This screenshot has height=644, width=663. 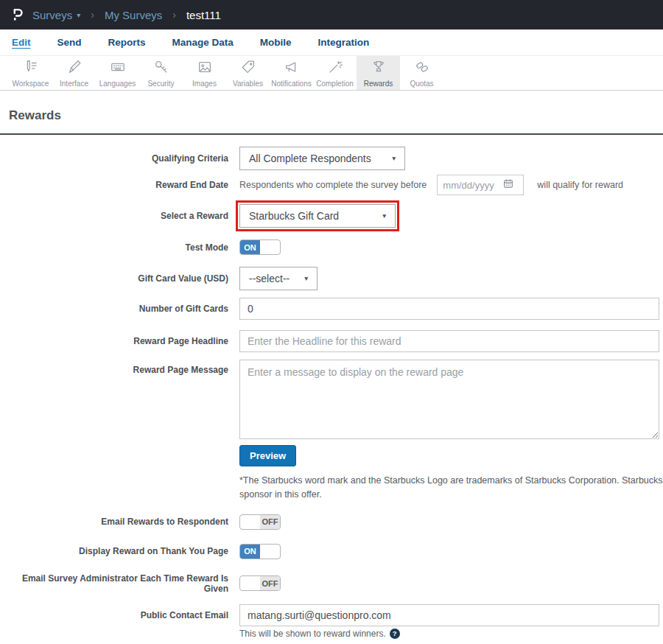 I want to click on row-number-of-gift-cards: Number of Gift Cards, so click(x=332, y=309).